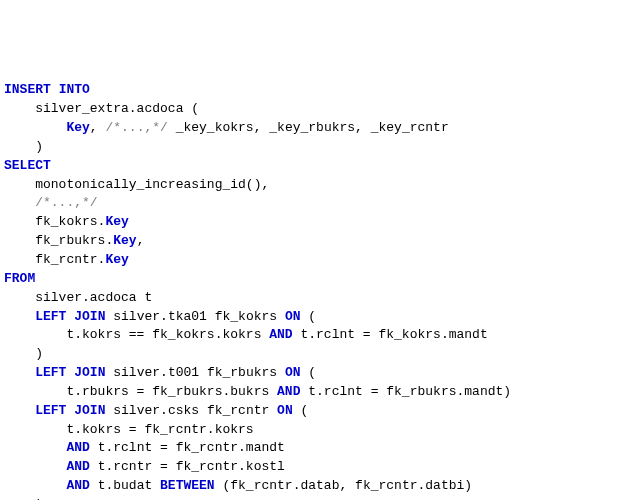 The height and width of the screenshot is (500, 629). What do you see at coordinates (74, 90) in the screenshot?
I see `keyword-into: INTO` at bounding box center [74, 90].